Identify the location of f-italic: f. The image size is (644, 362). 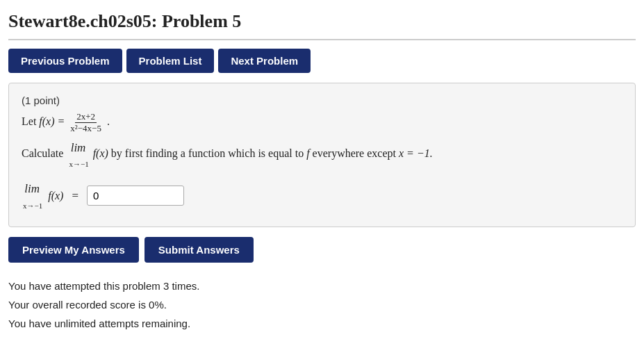
(308, 153).